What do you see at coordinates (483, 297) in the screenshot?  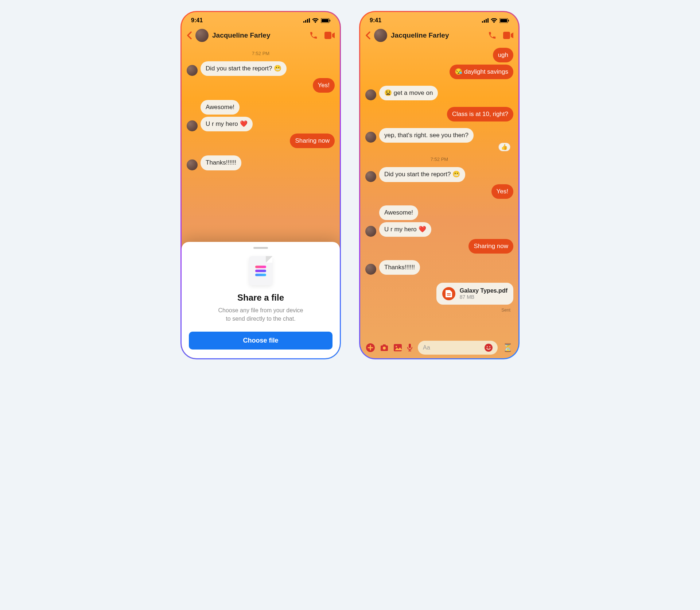 I see `file-size: 87 MB` at bounding box center [483, 297].